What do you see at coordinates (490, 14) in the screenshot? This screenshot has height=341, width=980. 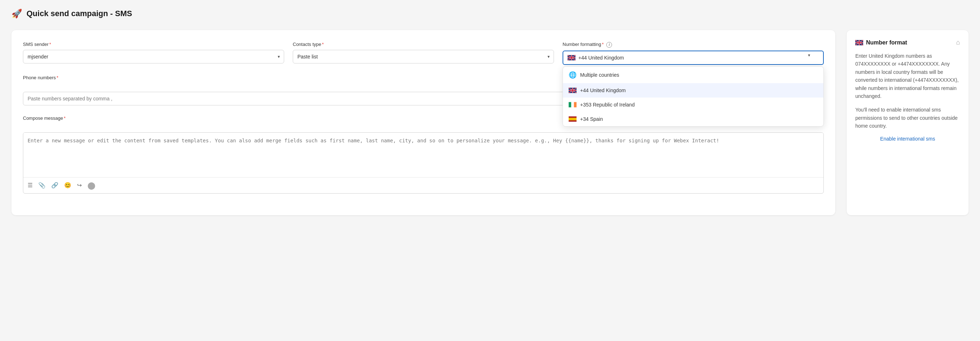 I see `page-header: 🚀 Quick send campaign - SMS` at bounding box center [490, 14].